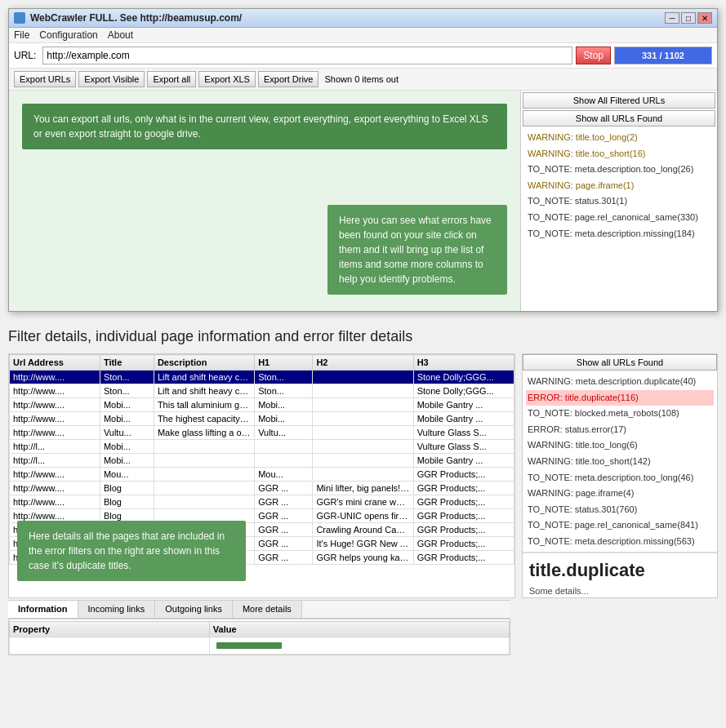 The height and width of the screenshot is (728, 726). What do you see at coordinates (262, 475) in the screenshot?
I see `table-row: http://www....Mou...Mou...GGR Products;.…` at bounding box center [262, 475].